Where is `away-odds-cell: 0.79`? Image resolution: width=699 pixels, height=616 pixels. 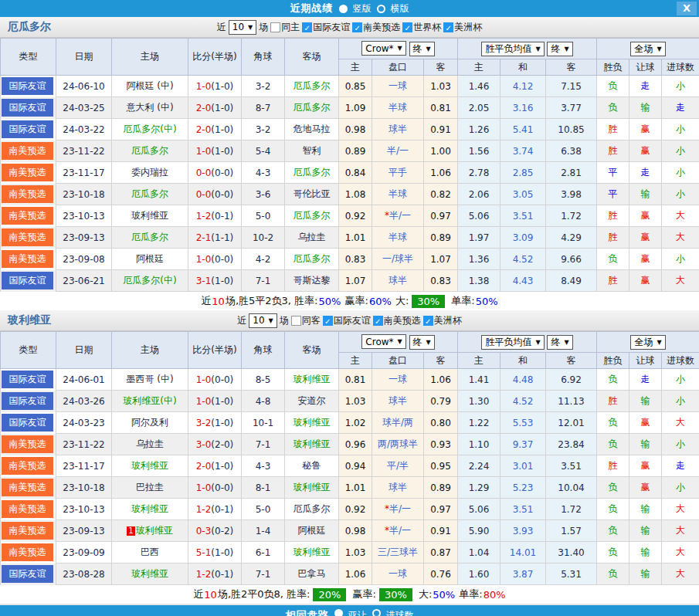 away-odds-cell: 0.79 is located at coordinates (441, 401).